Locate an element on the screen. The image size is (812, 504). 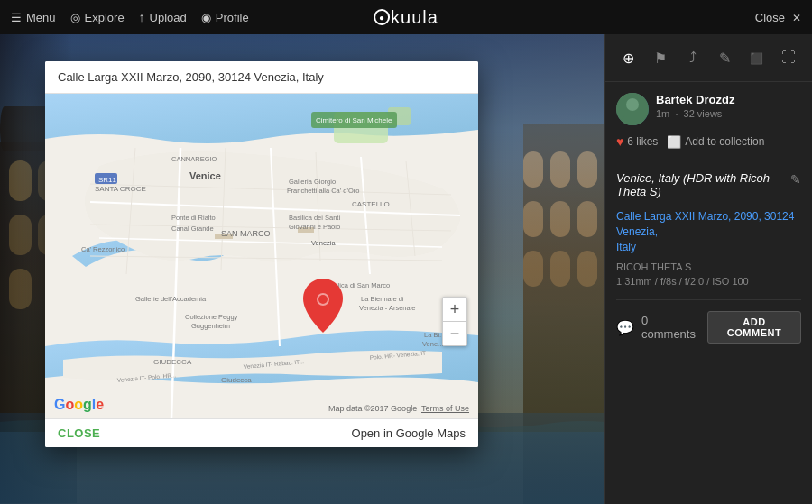
add-comment-button: ADD COMMENT is located at coordinates (754, 327).